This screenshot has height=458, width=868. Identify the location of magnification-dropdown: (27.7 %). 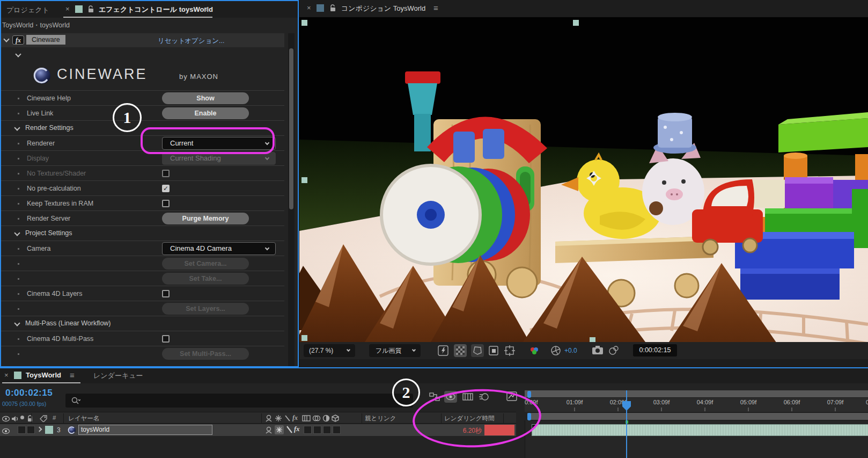
(329, 351).